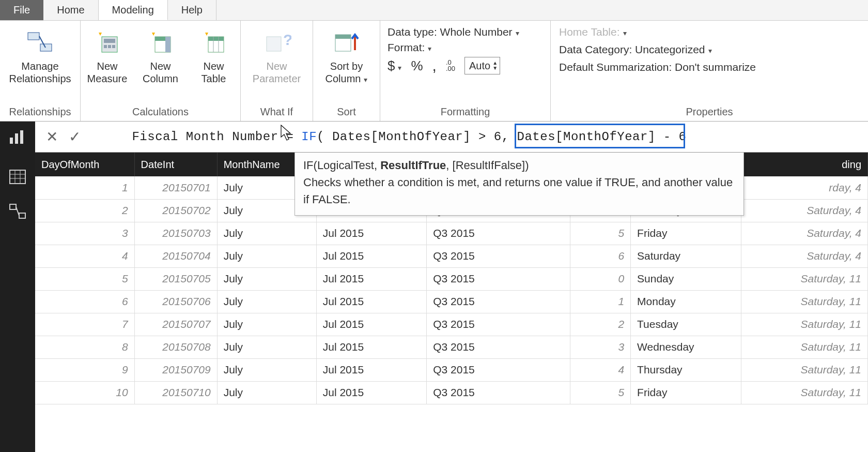 This screenshot has width=868, height=452. I want to click on measure-icon, so click(107, 42).